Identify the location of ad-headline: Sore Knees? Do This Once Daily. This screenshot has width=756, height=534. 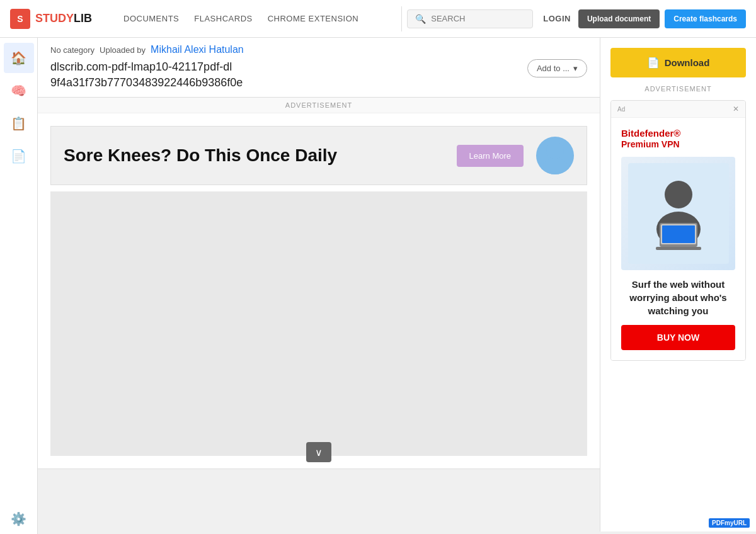
(254, 156).